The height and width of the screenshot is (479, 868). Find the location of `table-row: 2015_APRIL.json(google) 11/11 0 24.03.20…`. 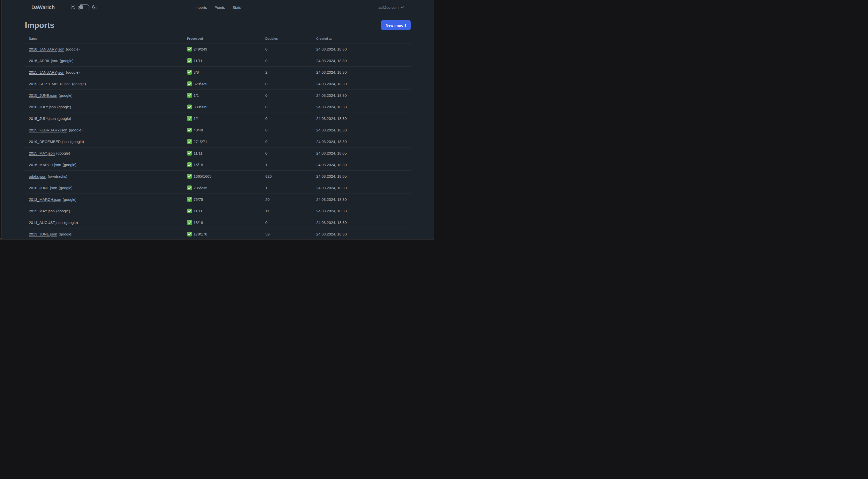

table-row: 2015_APRIL.json(google) 11/11 0 24.03.20… is located at coordinates (218, 61).